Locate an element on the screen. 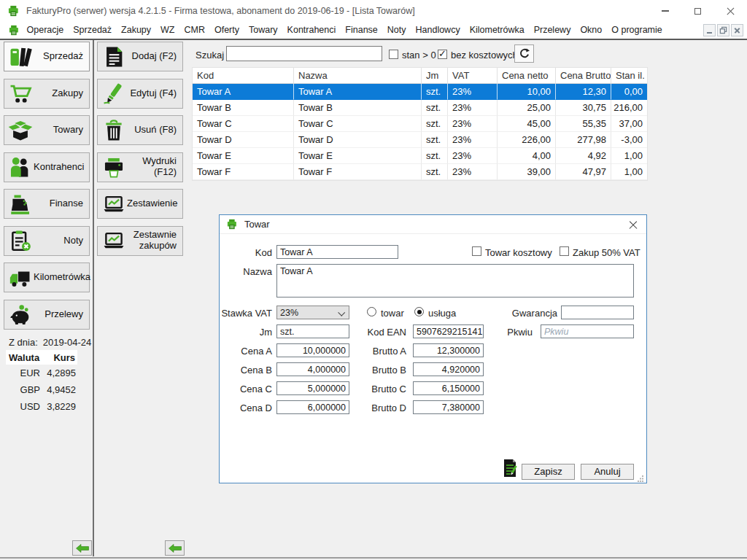 Image resolution: width=747 pixels, height=560 pixels. table-row: Towar A Towar A szt. 23% 10,00 12,30 0,0… is located at coordinates (420, 92).